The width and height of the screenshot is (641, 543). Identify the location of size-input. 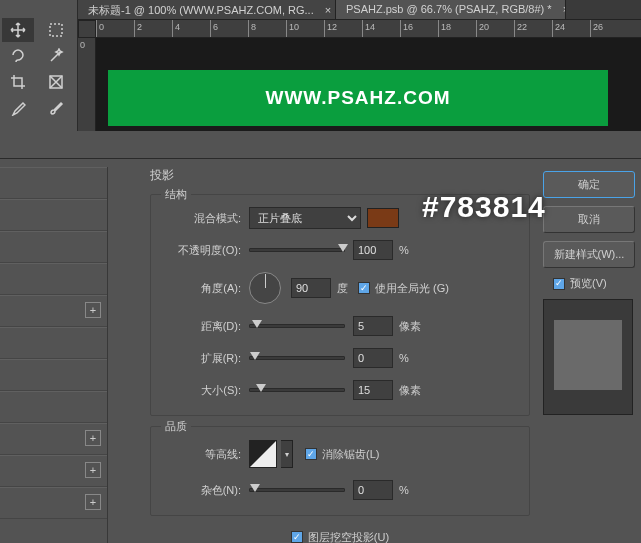
(373, 390).